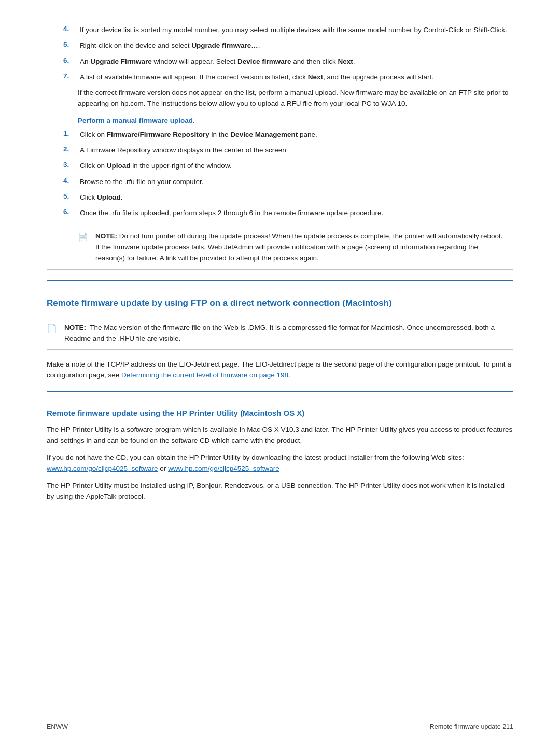 Image resolution: width=560 pixels, height=745 pixels. What do you see at coordinates (297, 62) in the screenshot?
I see `step-6-text: An Upgrade Firmware window will appear. …` at bounding box center [297, 62].